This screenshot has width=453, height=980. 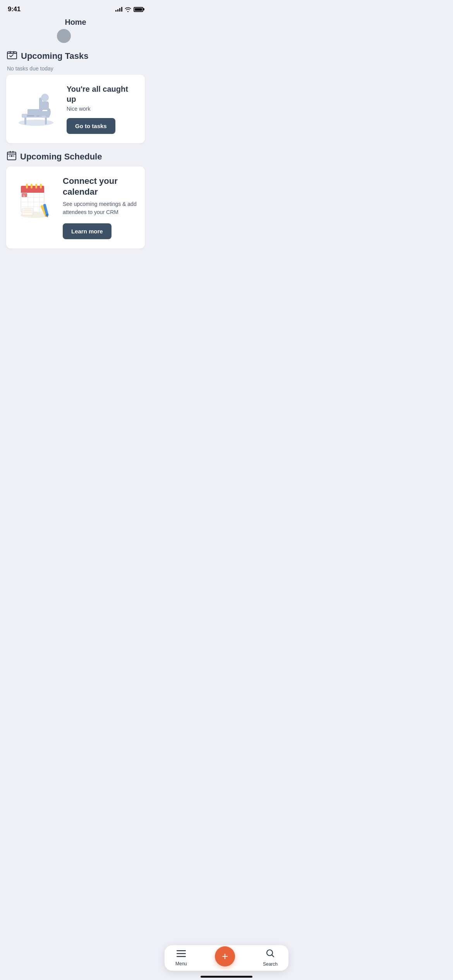 I want to click on main-content: Upcoming Tasks No tasks due today, so click(x=76, y=176).